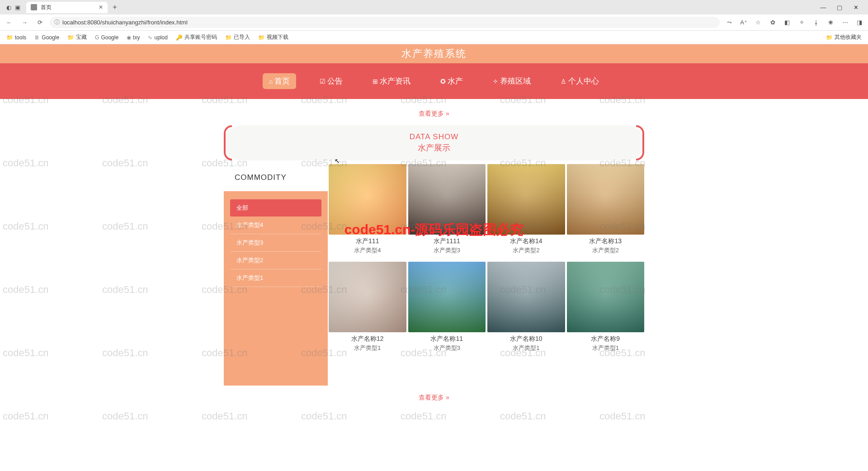 Image resolution: width=868 pixels, height=471 pixels. Describe the element at coordinates (787, 23) in the screenshot. I see `sidebar-icon: ◧` at that location.